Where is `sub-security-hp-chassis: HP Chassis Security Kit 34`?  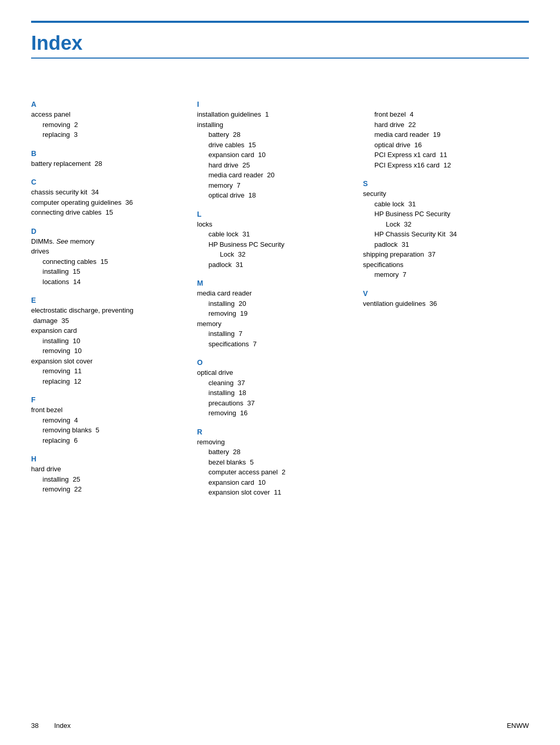
sub-security-hp-chassis: HP Chassis Security Kit 34 is located at coordinates (441, 234).